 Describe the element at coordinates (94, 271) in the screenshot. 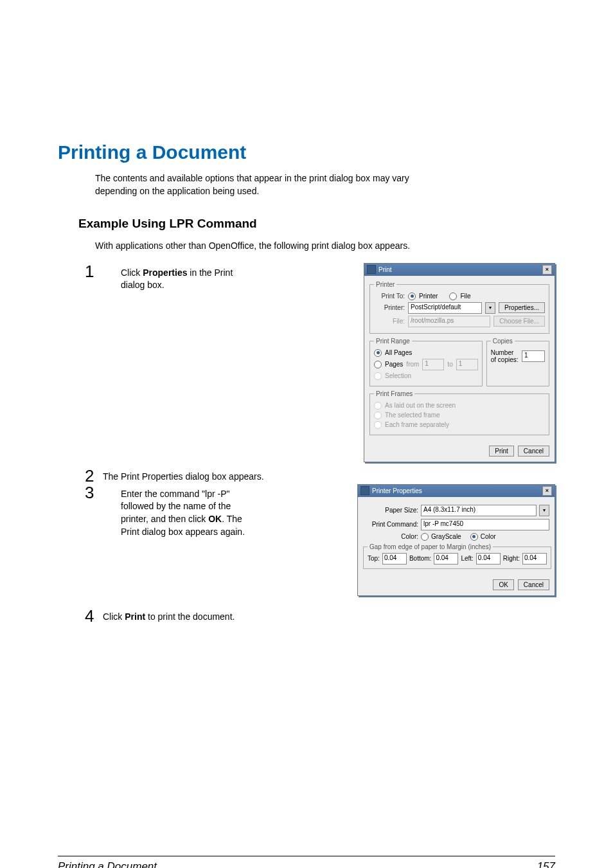

I see `step-number: 1` at that location.